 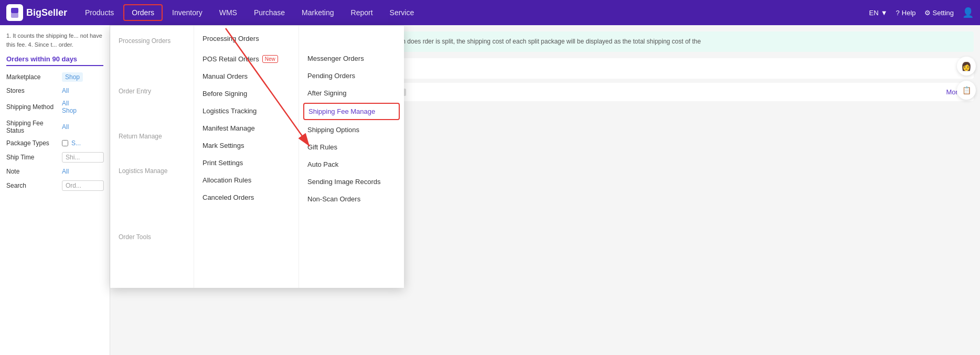 I want to click on help-icon: ?, so click(x=898, y=13).